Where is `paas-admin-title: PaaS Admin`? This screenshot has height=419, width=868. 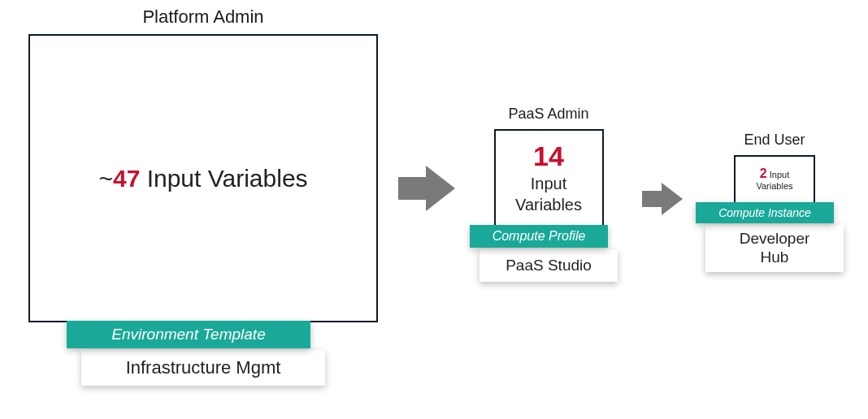 paas-admin-title: PaaS Admin is located at coordinates (548, 114).